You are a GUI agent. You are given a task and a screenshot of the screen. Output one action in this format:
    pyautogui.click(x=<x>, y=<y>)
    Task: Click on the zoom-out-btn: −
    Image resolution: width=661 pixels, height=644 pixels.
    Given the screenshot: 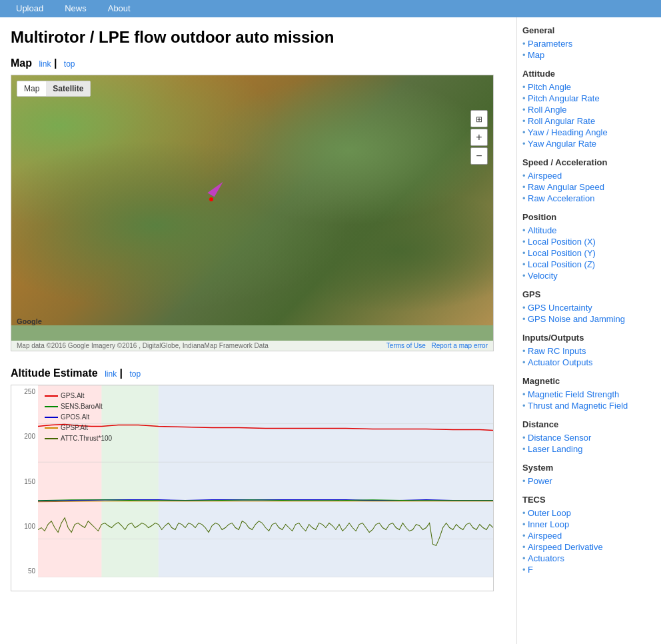 What is the action you would take?
    pyautogui.click(x=479, y=156)
    